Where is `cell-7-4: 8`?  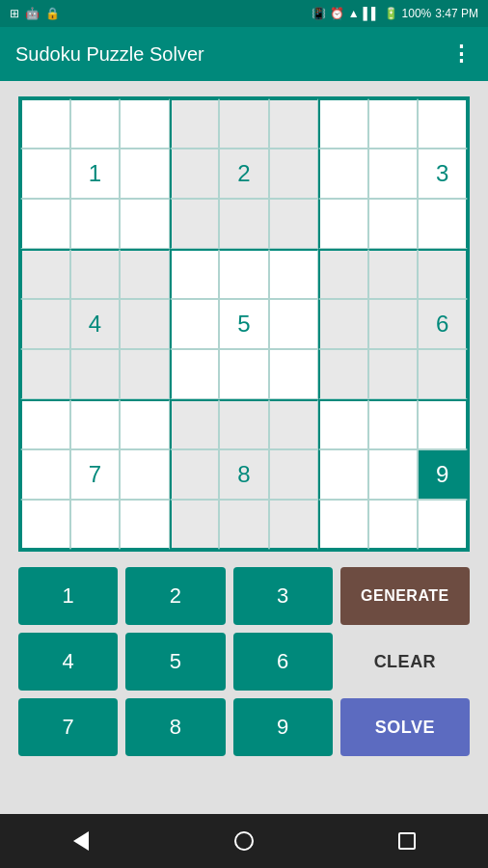
cell-7-4: 8 is located at coordinates (244, 475).